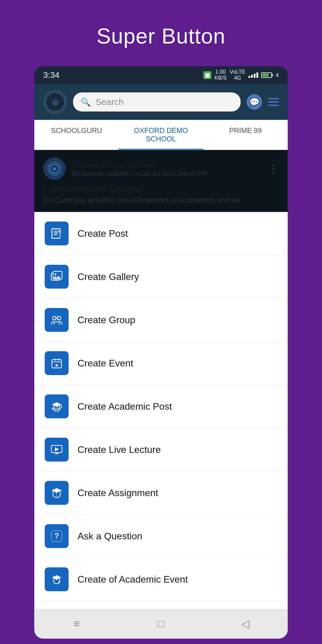 The width and height of the screenshot is (322, 644). What do you see at coordinates (161, 536) in the screenshot?
I see `menu-item-ask-question: ? Ask a Question` at bounding box center [161, 536].